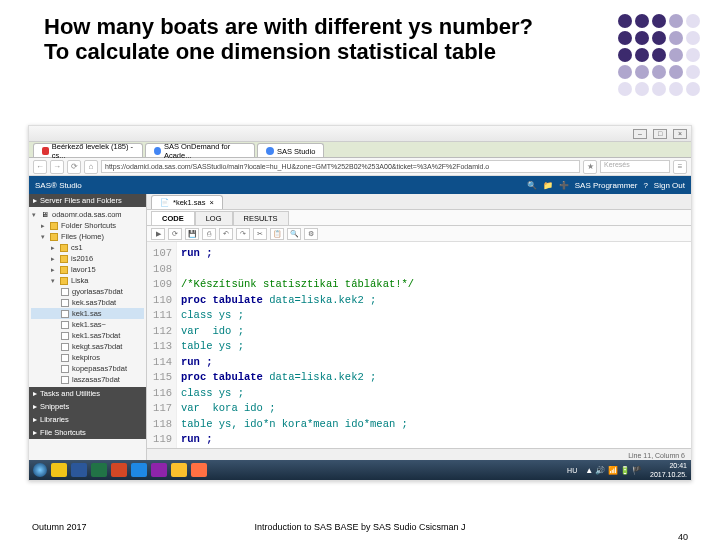 This screenshot has height=540, width=720. What do you see at coordinates (277, 234) in the screenshot?
I see `paste-button: 📋` at bounding box center [277, 234].